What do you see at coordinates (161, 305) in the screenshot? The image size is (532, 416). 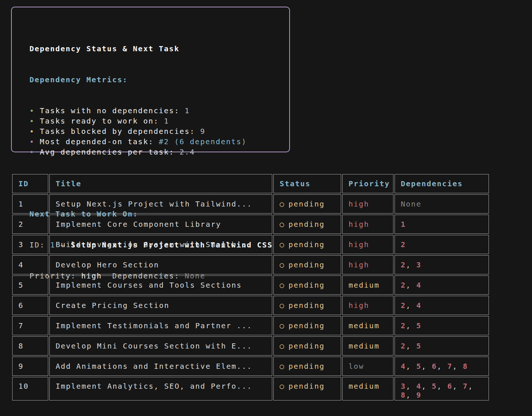 I see `cell-title: Create Pricing Section` at bounding box center [161, 305].